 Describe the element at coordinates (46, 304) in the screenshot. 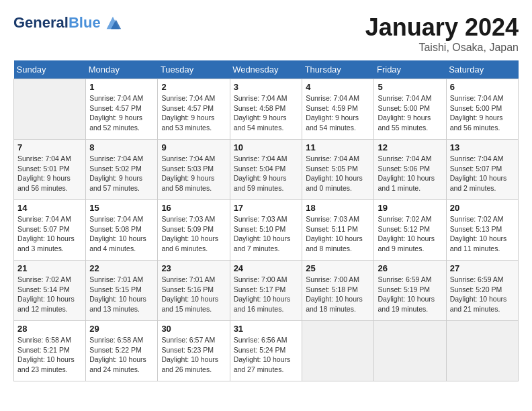

I see `daylight: Daylight: 10 hours and 12 minutes.` at that location.